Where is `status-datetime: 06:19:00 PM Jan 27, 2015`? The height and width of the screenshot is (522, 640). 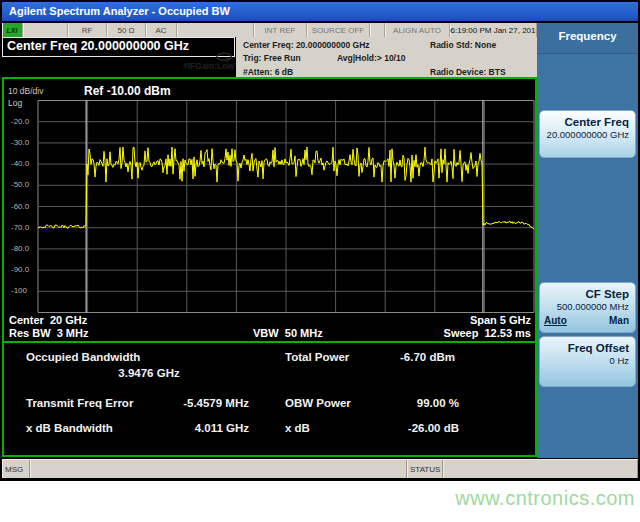
status-datetime: 06:19:00 PM Jan 27, 2015 is located at coordinates (494, 30).